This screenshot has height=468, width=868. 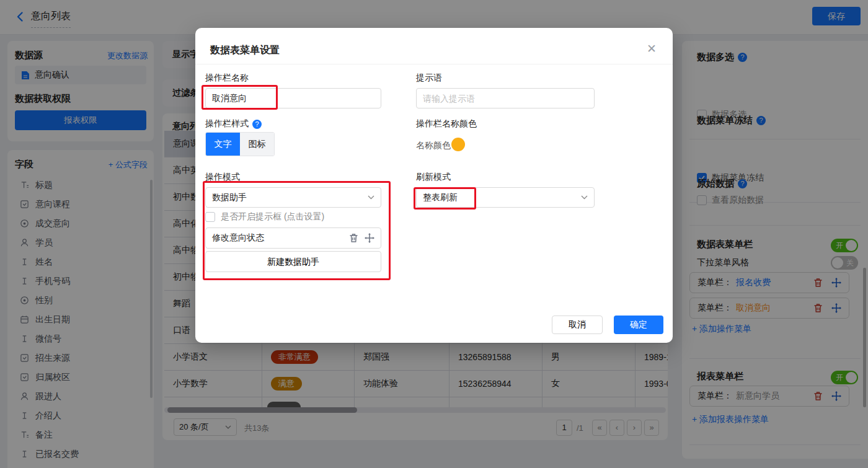 I want to click on action-style-label-text: 操作栏样式, so click(x=227, y=124).